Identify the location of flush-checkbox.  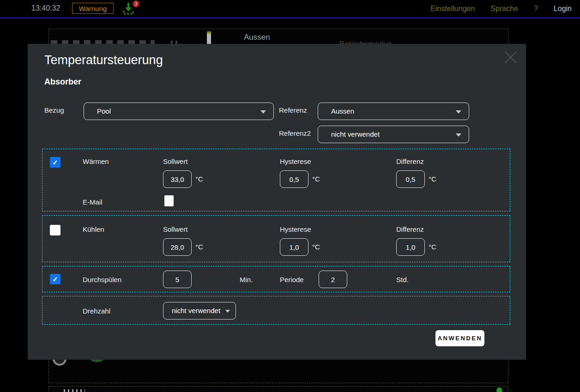
(55, 279).